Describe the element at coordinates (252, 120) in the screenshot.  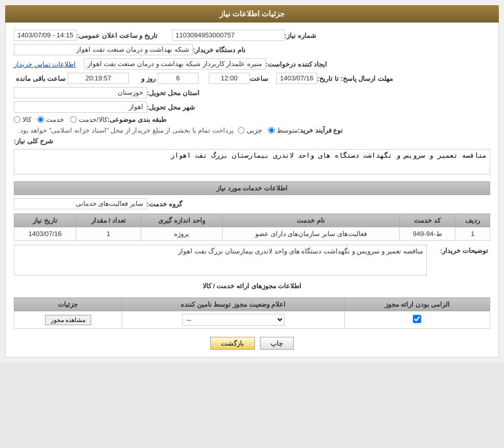
I see `category-row: طبقه بندی موضوعی: کالا/خدمت خدمت کالا` at that location.